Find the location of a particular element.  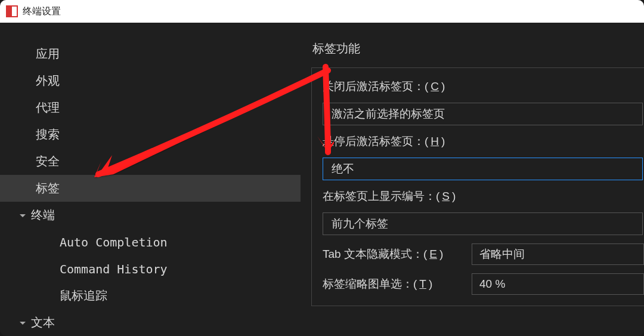

sidebar-subitem-mouse: 鼠标追踪 is located at coordinates (150, 296).